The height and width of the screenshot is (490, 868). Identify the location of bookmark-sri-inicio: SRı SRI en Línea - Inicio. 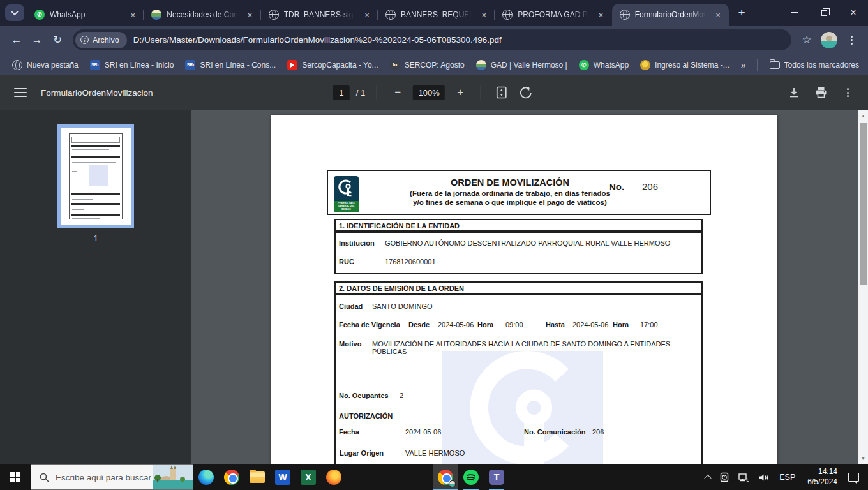
(132, 65).